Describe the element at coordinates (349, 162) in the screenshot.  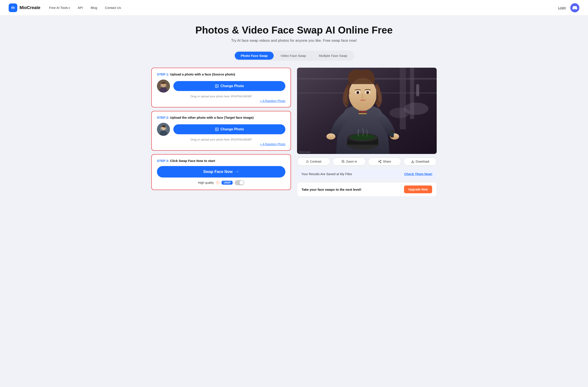
I see `zoom-in-button: Zoom in` at that location.